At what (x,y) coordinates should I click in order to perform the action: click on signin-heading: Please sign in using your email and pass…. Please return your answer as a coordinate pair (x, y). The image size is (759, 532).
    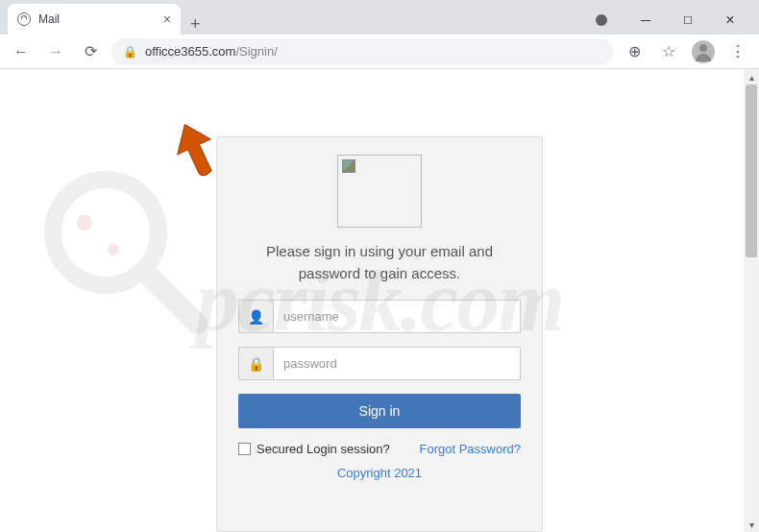
    Looking at the image, I should click on (380, 263).